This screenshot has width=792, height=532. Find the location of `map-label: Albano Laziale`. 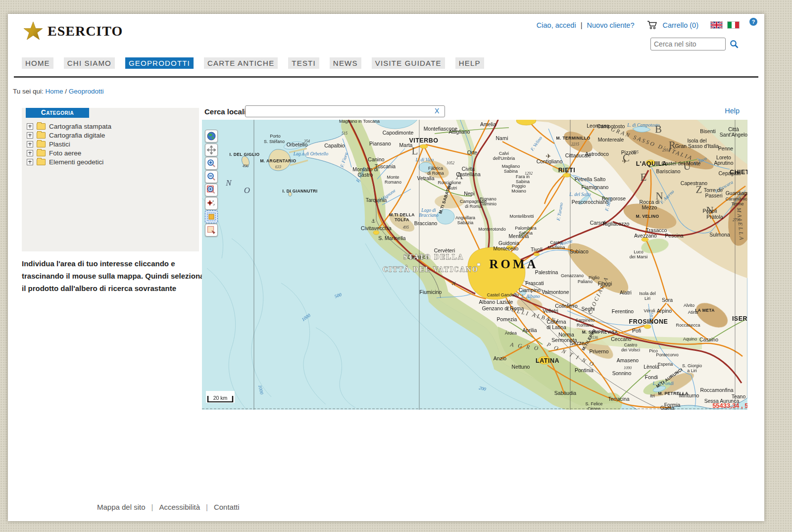

map-label: Albano Laziale is located at coordinates (496, 302).